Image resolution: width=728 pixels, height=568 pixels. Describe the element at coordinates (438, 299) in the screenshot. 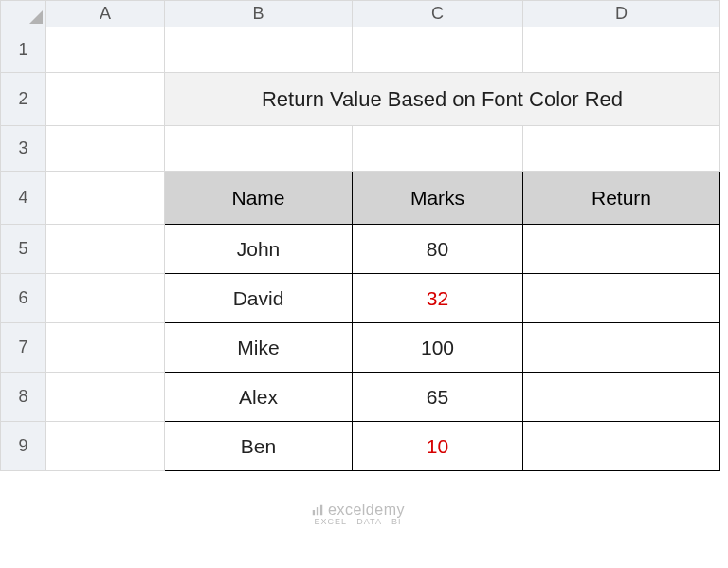

I see `table-cell-marks: 32` at that location.